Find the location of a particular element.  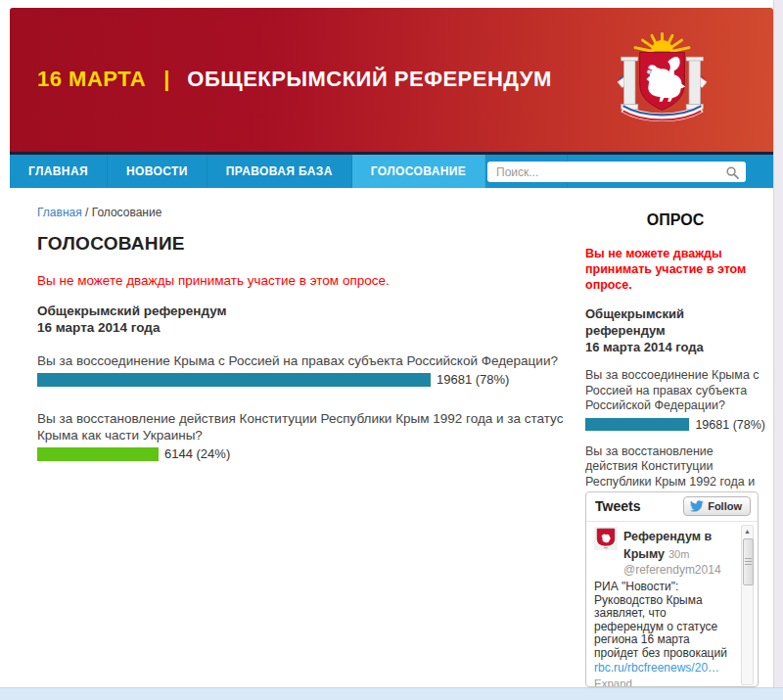

sidebar-poll-heading-line2: 16 марта 2014 года is located at coordinates (675, 347).